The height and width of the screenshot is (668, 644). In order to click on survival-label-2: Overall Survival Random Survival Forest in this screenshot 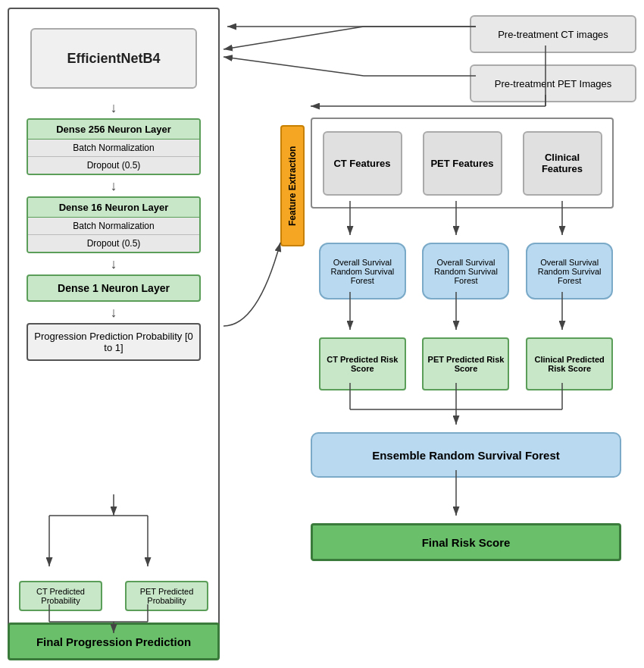, I will do `click(465, 271)`.